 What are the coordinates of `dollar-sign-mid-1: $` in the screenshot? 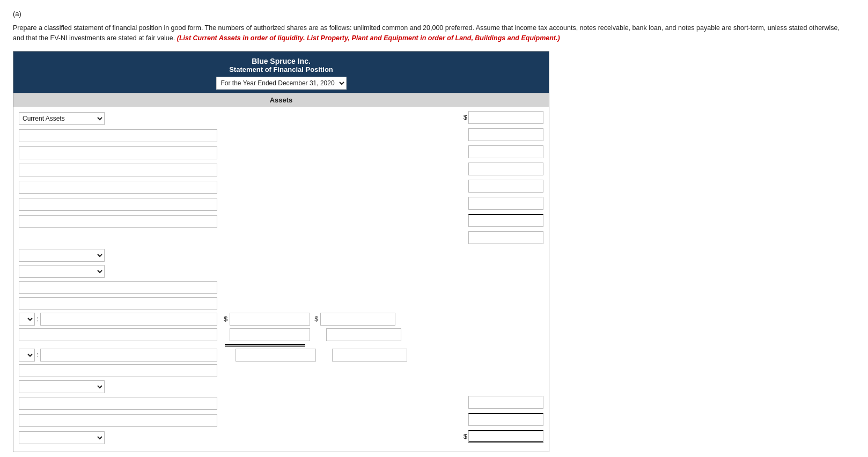 It's located at (225, 319).